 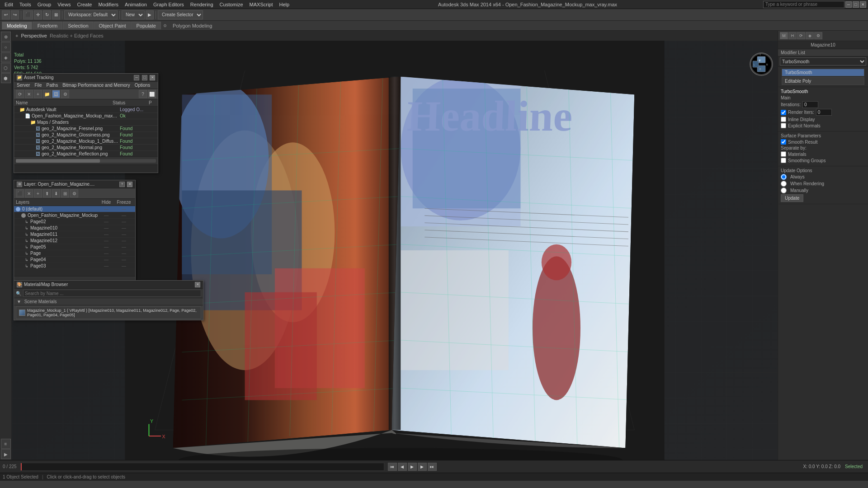 I want to click on asset-tb-delete: ✕, so click(x=29, y=94).